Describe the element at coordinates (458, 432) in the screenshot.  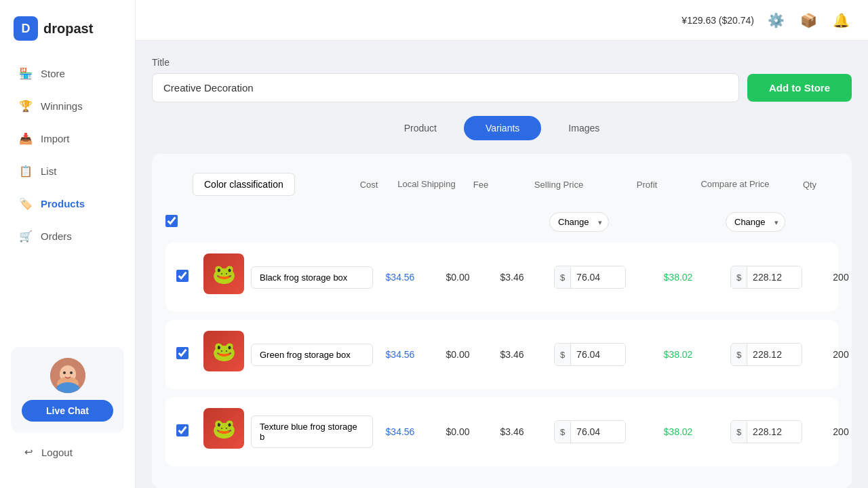
I see `row3-shipping: $0.00` at that location.